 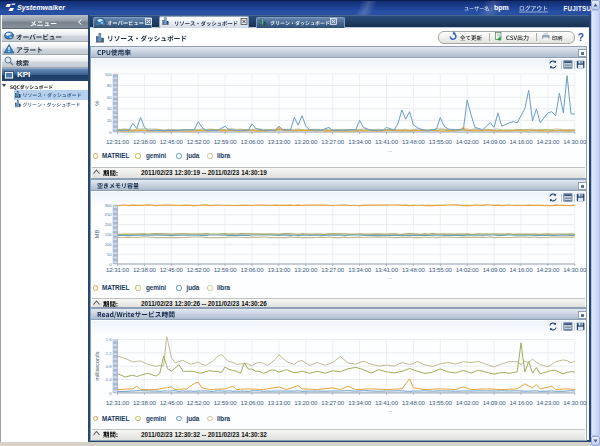 What do you see at coordinates (110, 254) in the screenshot?
I see `svg-text: 50` at bounding box center [110, 254].